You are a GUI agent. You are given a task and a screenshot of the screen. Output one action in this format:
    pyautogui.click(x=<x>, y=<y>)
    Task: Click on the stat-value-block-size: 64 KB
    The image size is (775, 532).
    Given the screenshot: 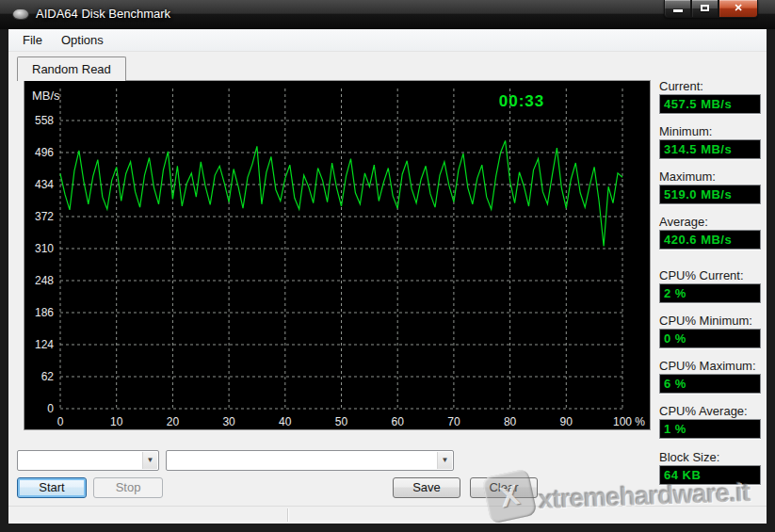 What is the action you would take?
    pyautogui.click(x=710, y=475)
    